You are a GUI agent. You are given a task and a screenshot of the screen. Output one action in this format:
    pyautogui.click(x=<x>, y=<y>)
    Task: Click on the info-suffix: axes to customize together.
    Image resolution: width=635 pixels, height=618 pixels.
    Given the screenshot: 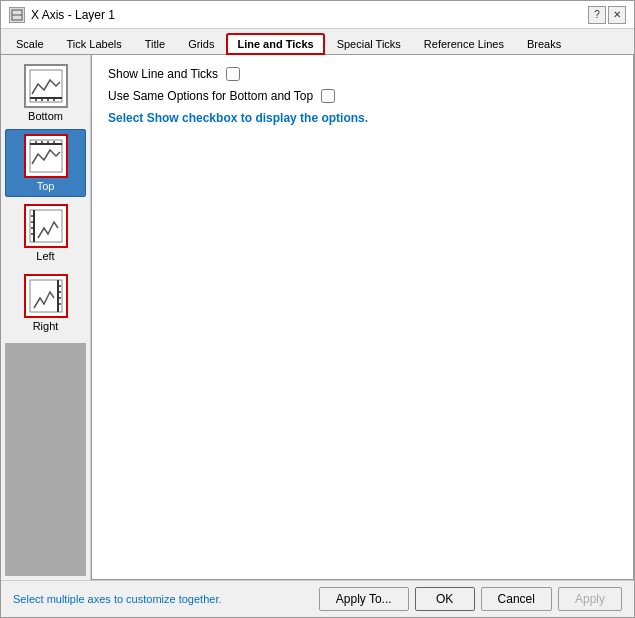 What is the action you would take?
    pyautogui.click(x=154, y=599)
    